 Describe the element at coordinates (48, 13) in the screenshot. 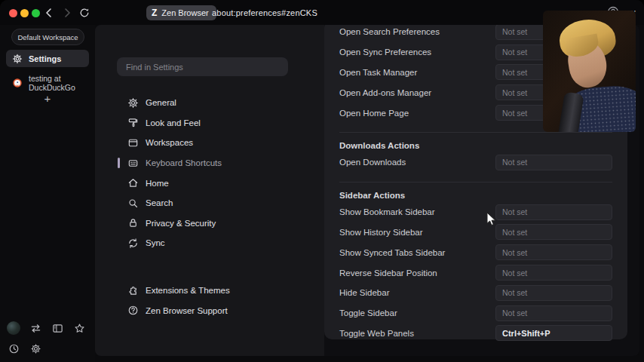

I see `back-button` at that location.